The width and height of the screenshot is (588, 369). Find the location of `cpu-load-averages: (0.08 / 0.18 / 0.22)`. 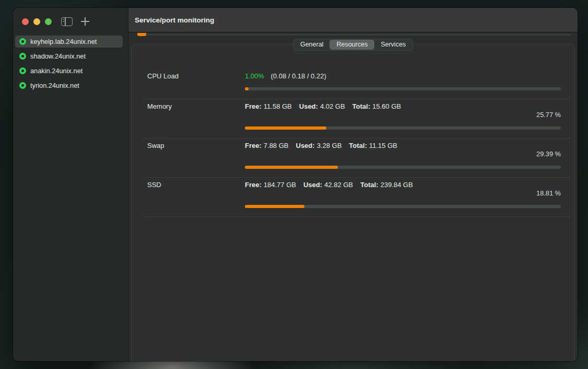

cpu-load-averages: (0.08 / 0.18 / 0.22) is located at coordinates (299, 76).